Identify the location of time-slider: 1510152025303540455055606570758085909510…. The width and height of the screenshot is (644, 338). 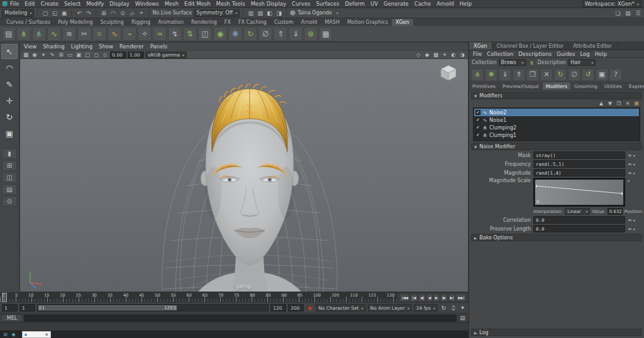
(199, 298).